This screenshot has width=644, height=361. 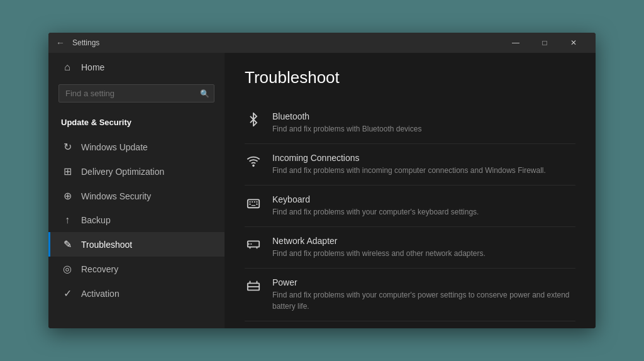 What do you see at coordinates (253, 121) in the screenshot?
I see `bluetooth-icon` at bounding box center [253, 121].